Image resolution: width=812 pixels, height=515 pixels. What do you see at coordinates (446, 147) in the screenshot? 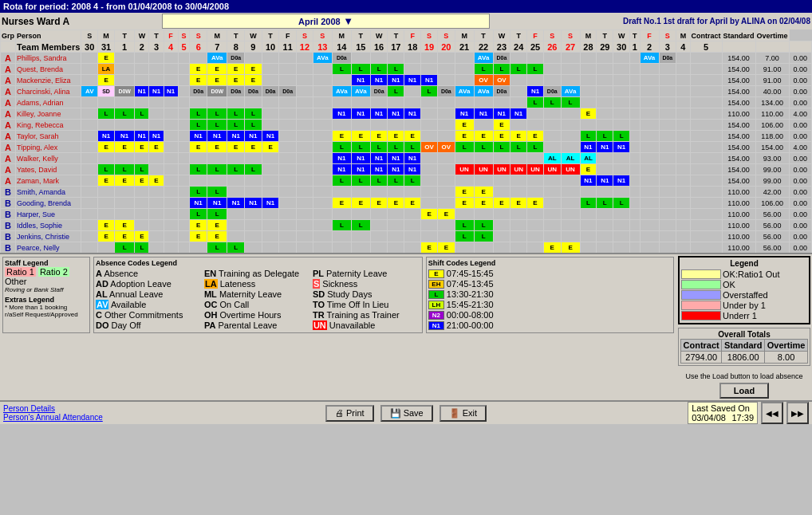
I see `day-cell: OV` at bounding box center [446, 147].